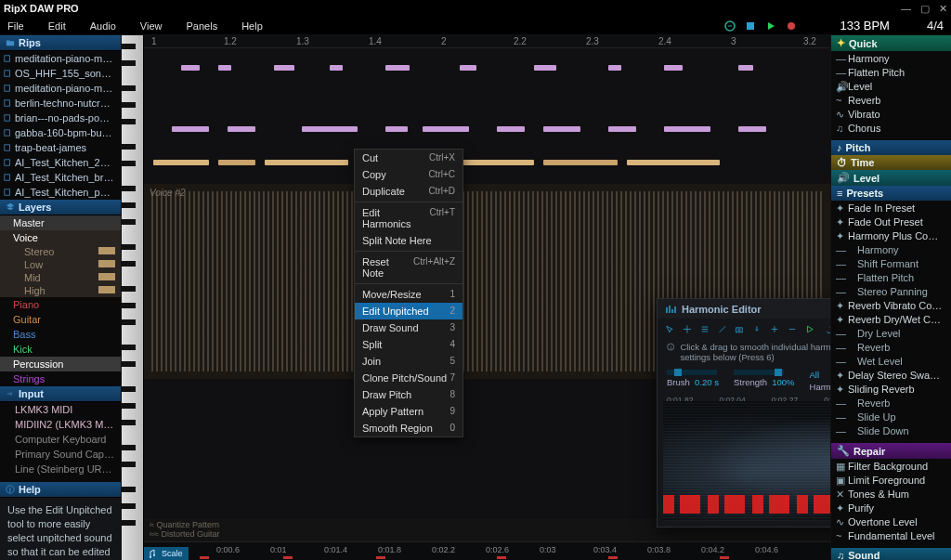 The width and height of the screenshot is (951, 560). I want to click on preset-item: —Dry Level, so click(892, 332).